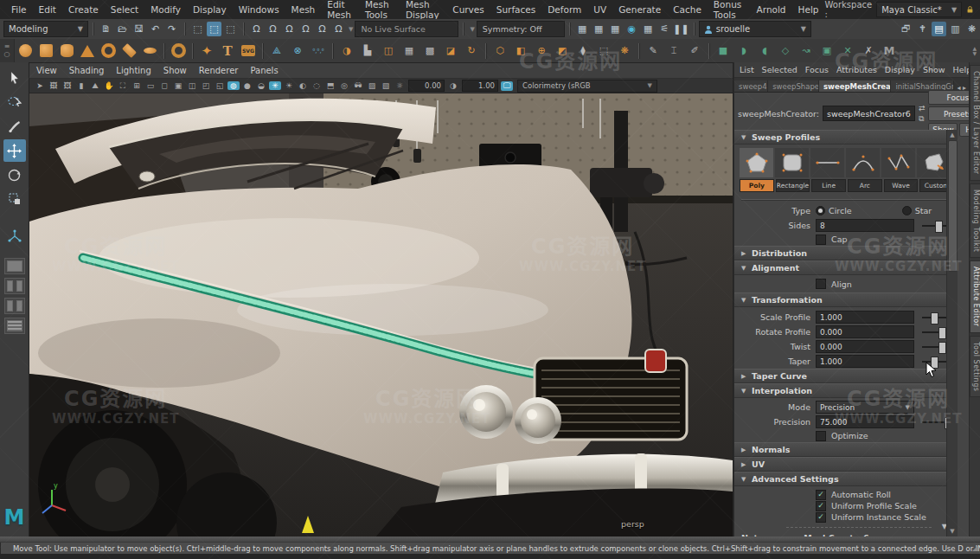 The image size is (980, 559). I want to click on smear-sculpt-icon: ✕, so click(848, 51).